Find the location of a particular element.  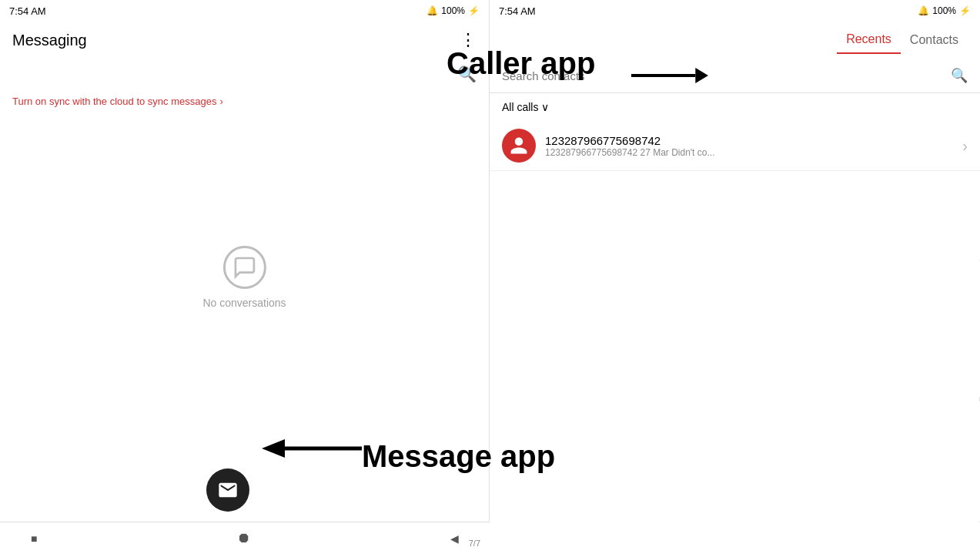

call-log-item: 123287966775698742 123287966775698742 27… is located at coordinates (734, 146).